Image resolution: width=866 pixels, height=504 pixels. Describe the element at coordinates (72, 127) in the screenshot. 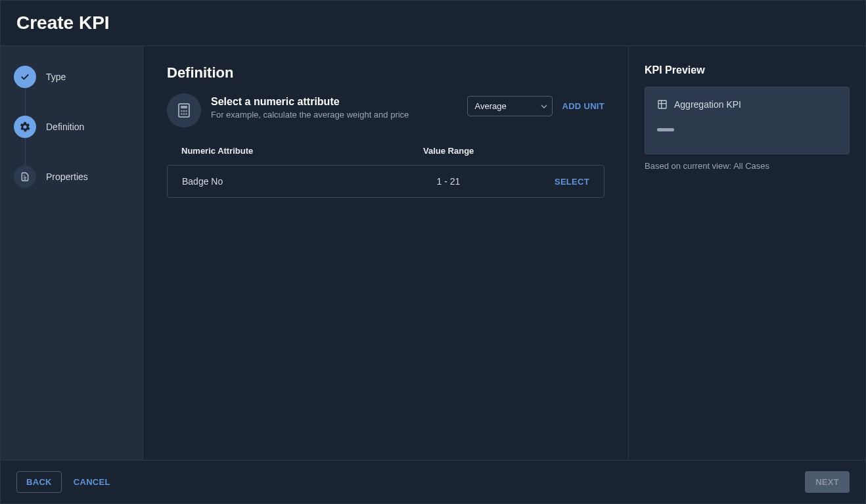

I see `step-list: Type Definition Properties` at that location.